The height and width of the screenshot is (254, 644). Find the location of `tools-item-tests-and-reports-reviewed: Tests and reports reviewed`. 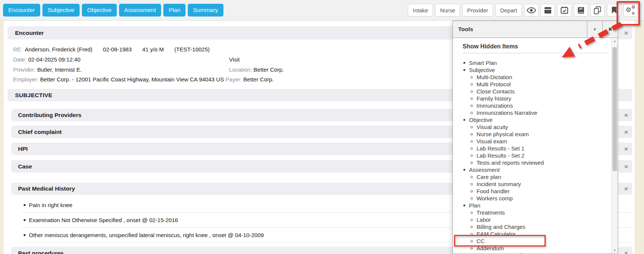

tools-item-tests-and-reports-reviewed: Tests and reports reviewed is located at coordinates (532, 163).